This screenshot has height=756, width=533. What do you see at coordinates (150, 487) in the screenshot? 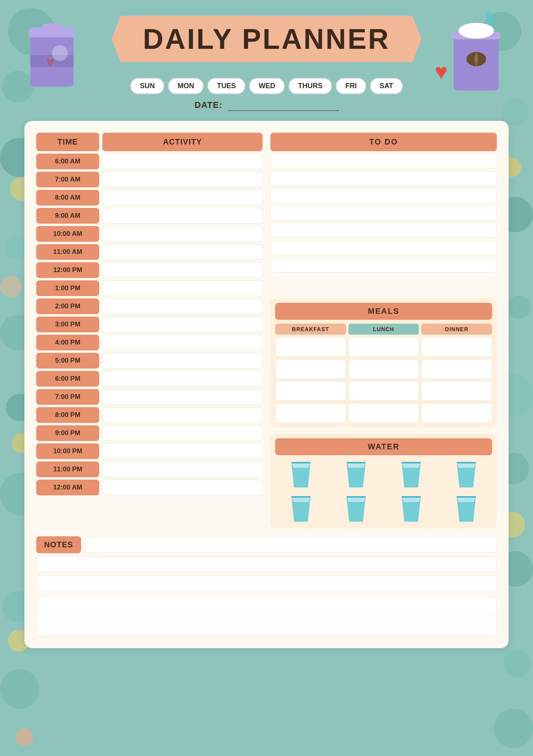
I see `table-row: 12:00 AM` at bounding box center [150, 487].